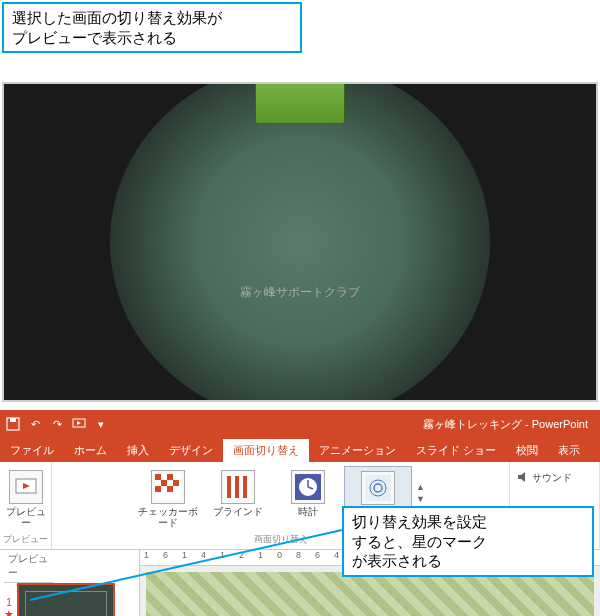 The width and height of the screenshot is (600, 616). I want to click on group-label-preview: プレビュー, so click(26, 540).